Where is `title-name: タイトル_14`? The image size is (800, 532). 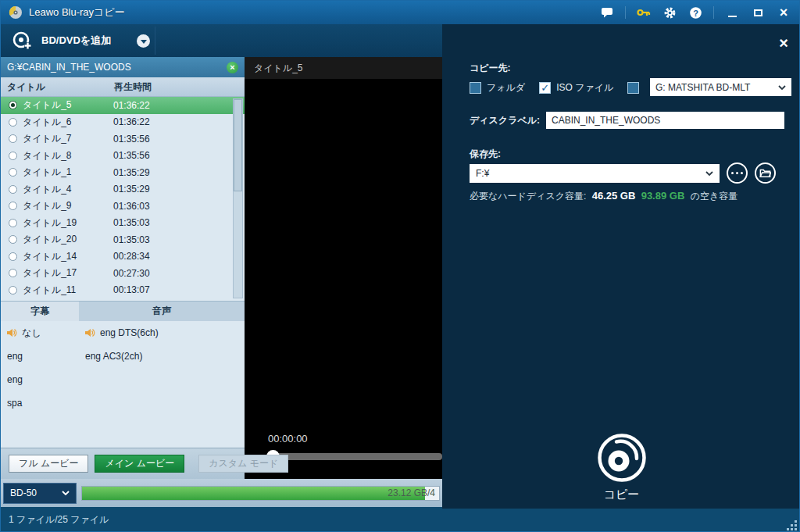
title-name: タイトル_14 is located at coordinates (68, 256).